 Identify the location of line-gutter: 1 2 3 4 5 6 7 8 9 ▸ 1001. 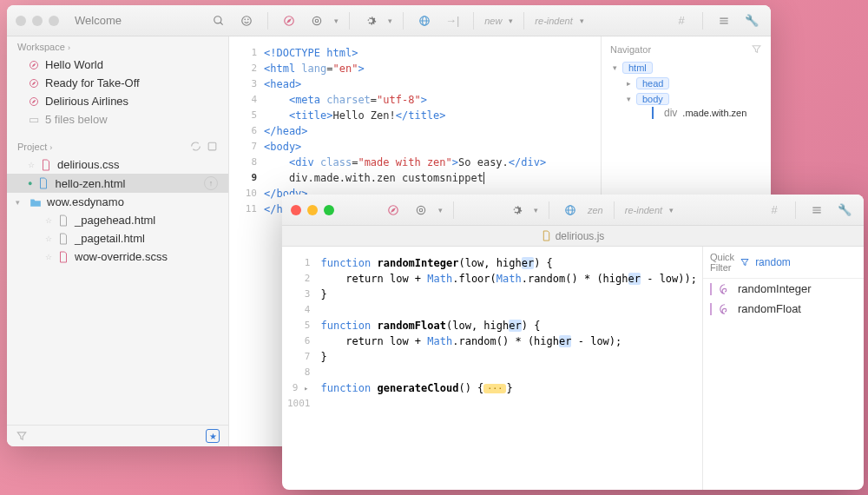
(298, 368).